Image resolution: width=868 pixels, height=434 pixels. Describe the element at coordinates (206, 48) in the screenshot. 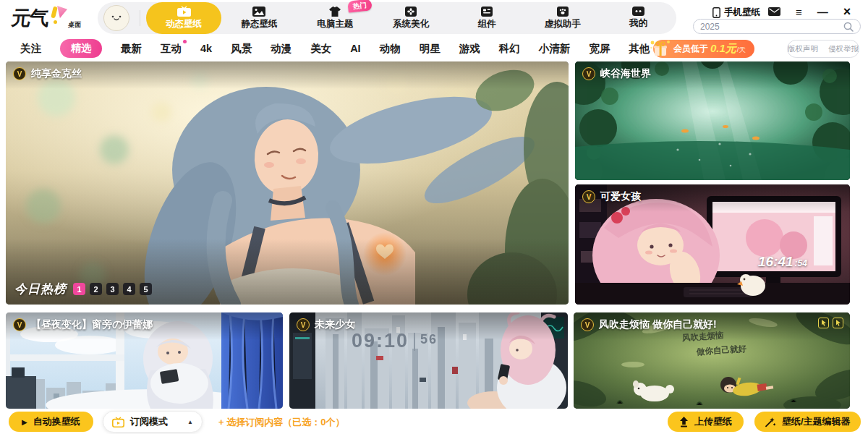

I see `cat-4k: 4k` at that location.